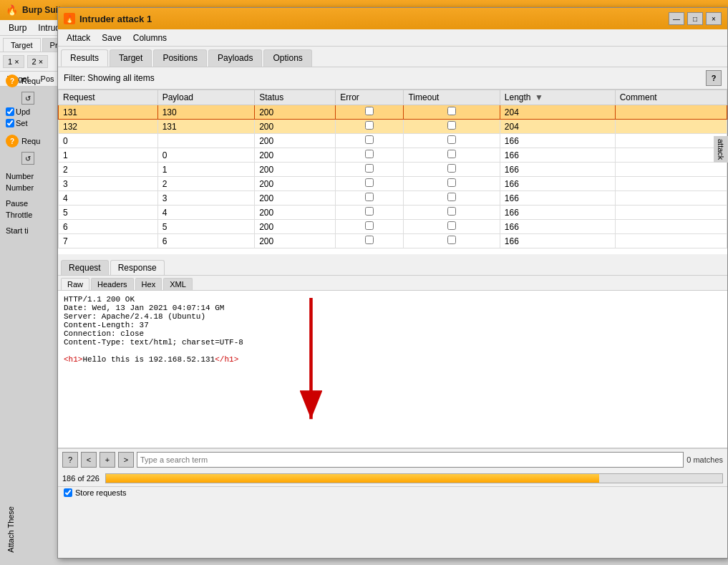  Describe the element at coordinates (11, 10) in the screenshot. I see `app-icon: 🔥` at that location.